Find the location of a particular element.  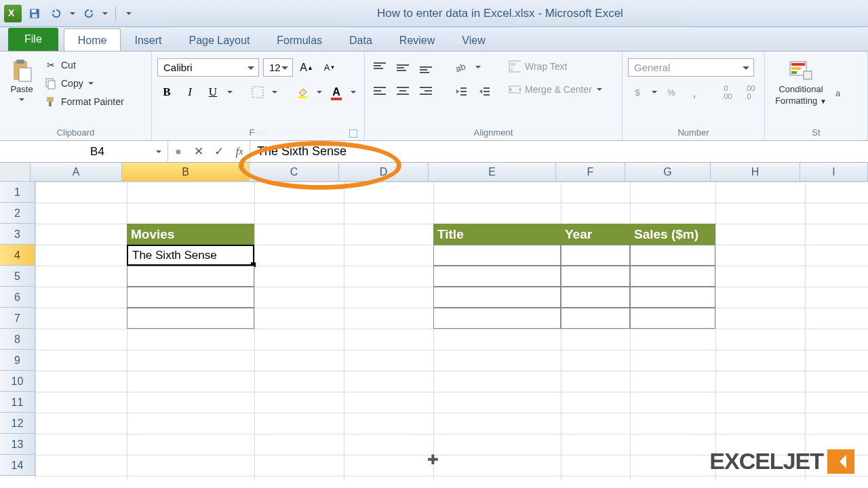

name-box: B4 is located at coordinates (84, 152).